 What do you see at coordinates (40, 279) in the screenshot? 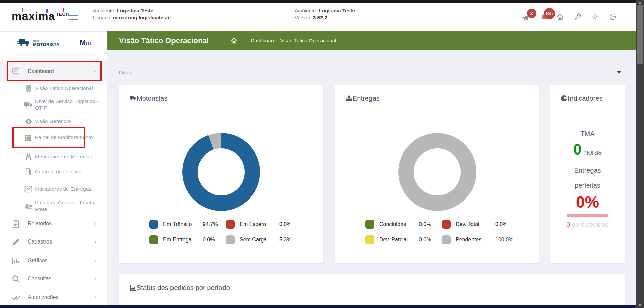
I see `sidebar-item-label: Consultas` at bounding box center [40, 279].